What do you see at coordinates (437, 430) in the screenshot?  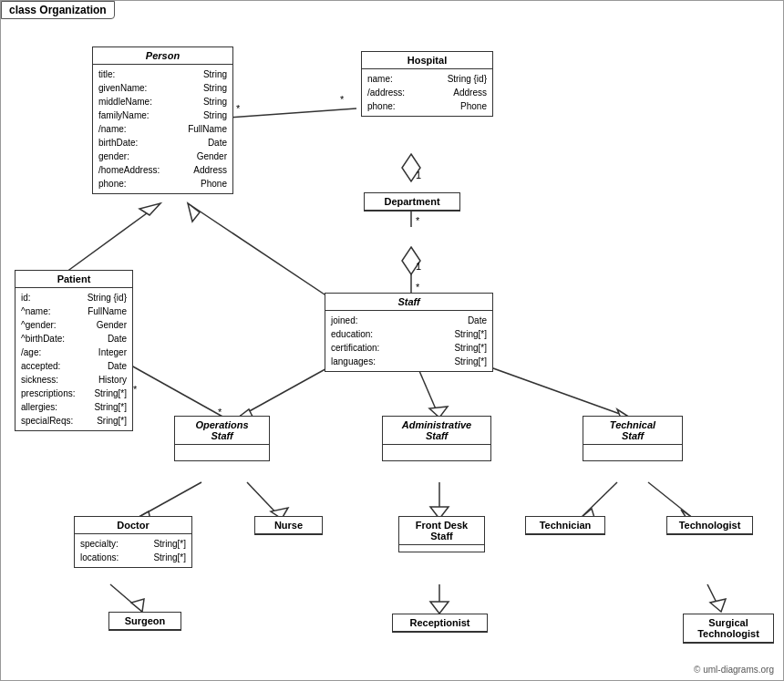 I see `administrative-staff-class-name: Administrative Staff` at bounding box center [437, 430].